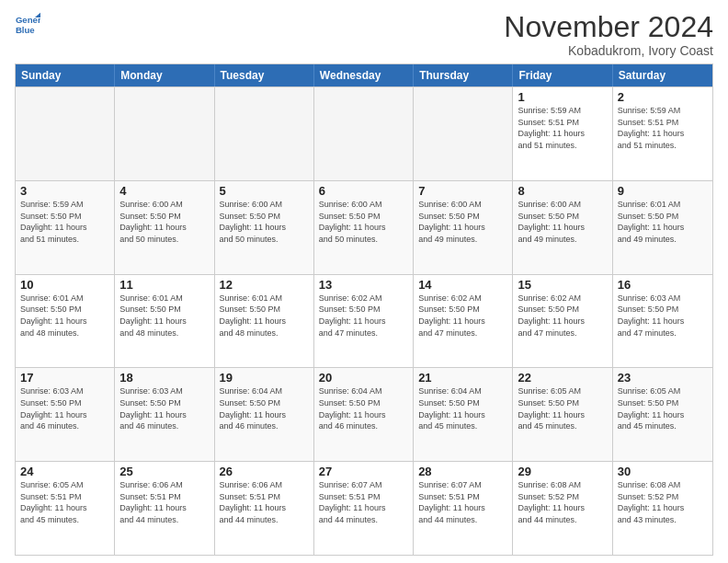 The height and width of the screenshot is (563, 728). I want to click on day-number: 12, so click(265, 285).